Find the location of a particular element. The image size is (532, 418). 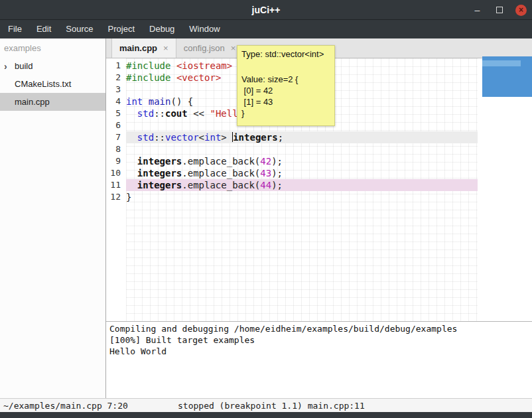

code-text: } is located at coordinates (302, 197).